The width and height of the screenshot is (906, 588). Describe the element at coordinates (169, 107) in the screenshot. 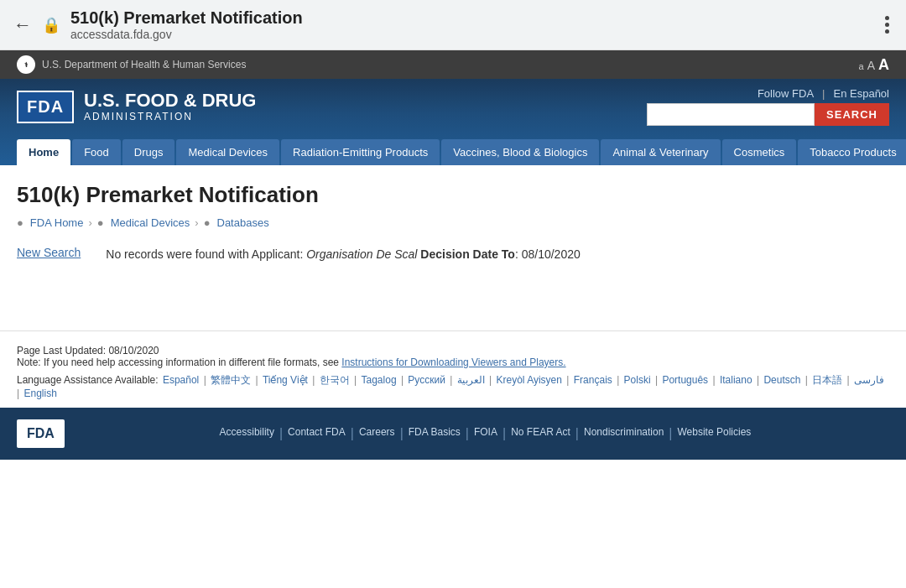

I see `fda-agency-text: U.S. FOOD & DRUG ADMINISTRATION` at that location.